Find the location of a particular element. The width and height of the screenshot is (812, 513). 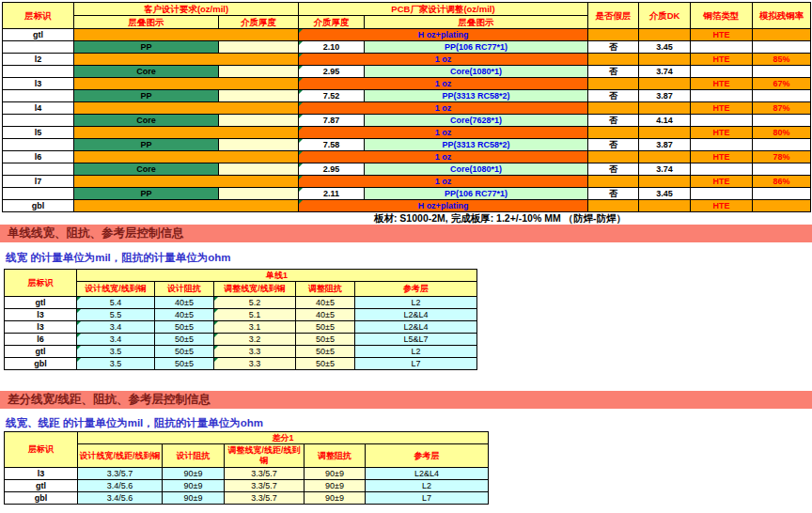

diff-header-adjusted-width: 调整线宽/线距/线到铜 is located at coordinates (265, 457).